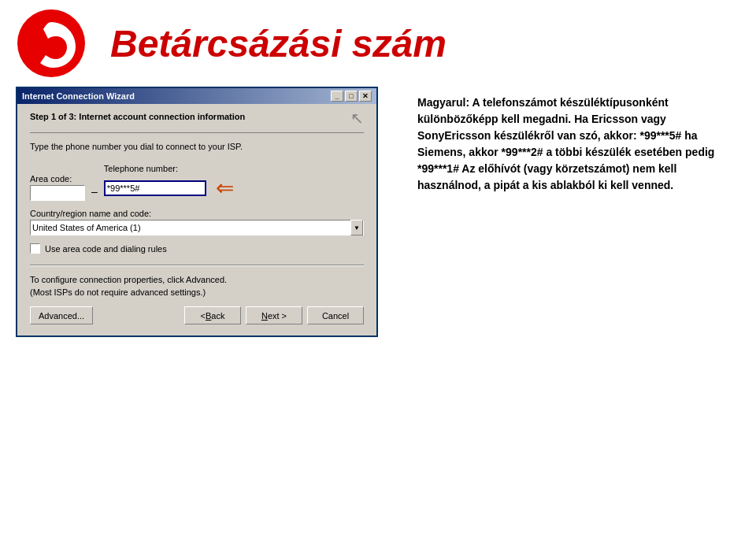 This screenshot has width=756, height=545. I want to click on country-select: United States of America (1), so click(197, 228).